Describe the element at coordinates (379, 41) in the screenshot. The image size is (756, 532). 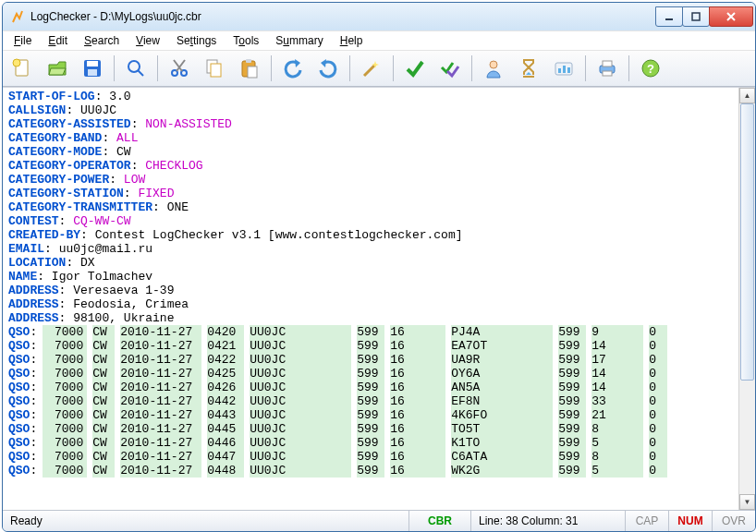
I see `menubar: File Edit Search View Settings Tools Sum…` at that location.